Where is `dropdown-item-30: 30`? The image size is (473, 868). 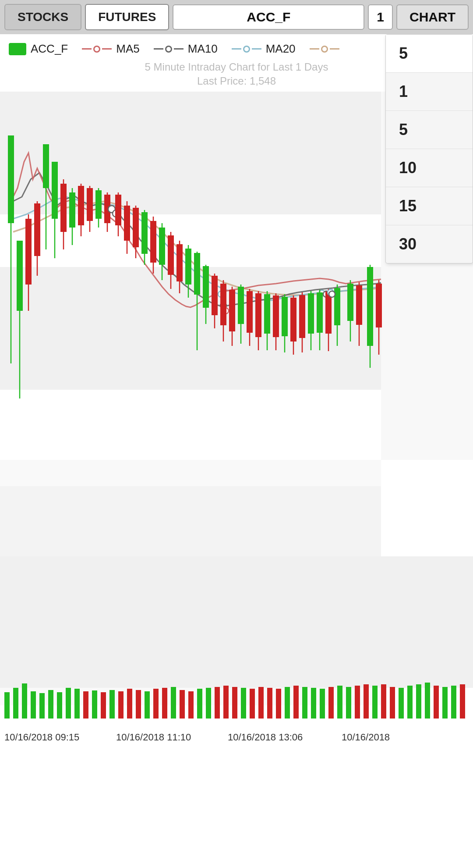
dropdown-item-30: 30 is located at coordinates (429, 244).